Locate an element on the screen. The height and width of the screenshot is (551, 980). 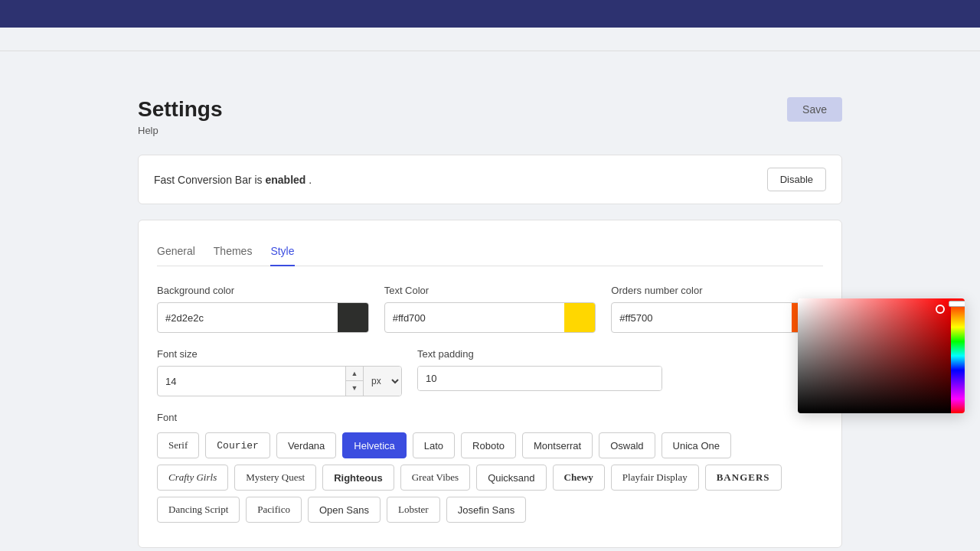
orders-color-field is located at coordinates (717, 318).